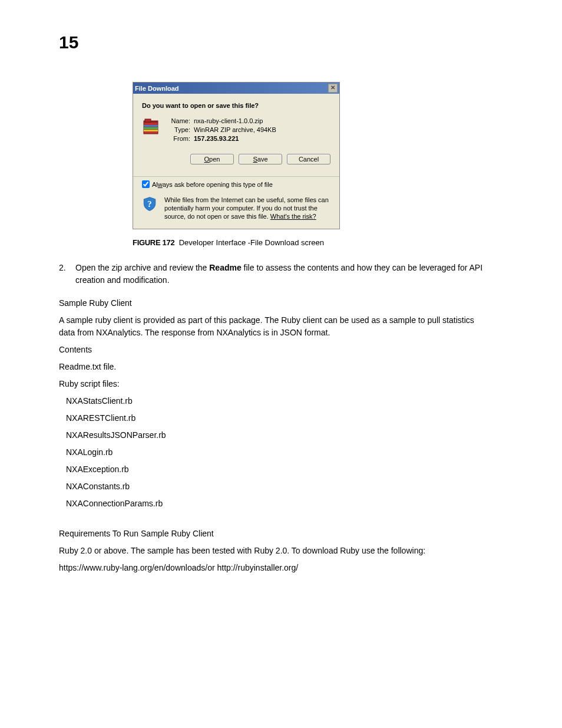 The width and height of the screenshot is (562, 728). I want to click on list-item: NXAConstants.rb, so click(271, 487).